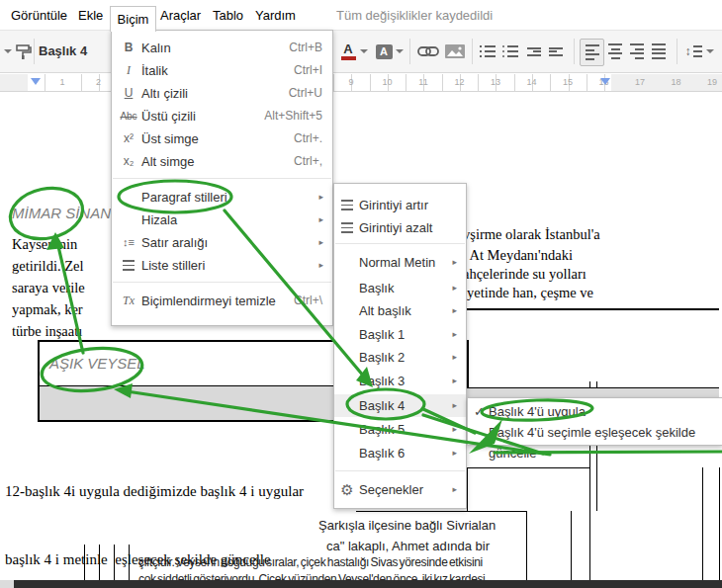 The image size is (722, 588). Describe the element at coordinates (428, 51) in the screenshot. I see `insert-link-icon` at that location.